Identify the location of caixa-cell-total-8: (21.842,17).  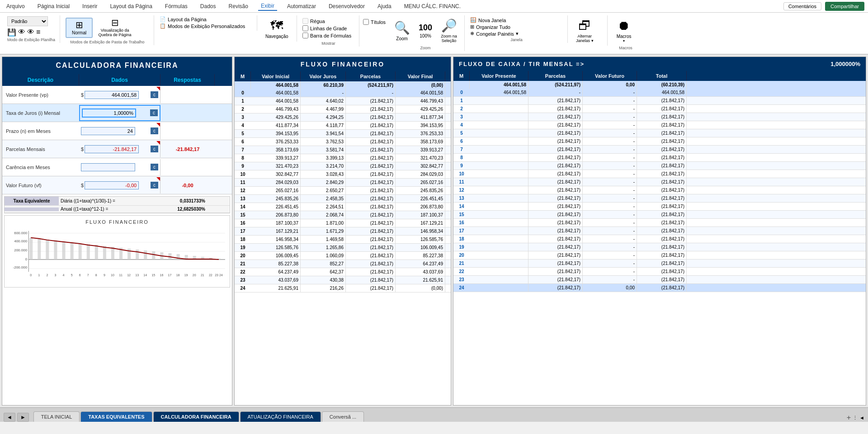
(662, 157).